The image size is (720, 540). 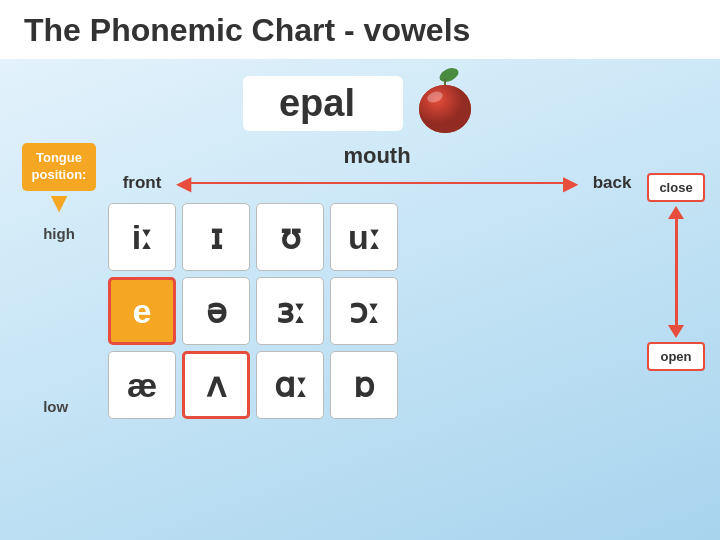 I want to click on word-display: epal, so click(x=323, y=104).